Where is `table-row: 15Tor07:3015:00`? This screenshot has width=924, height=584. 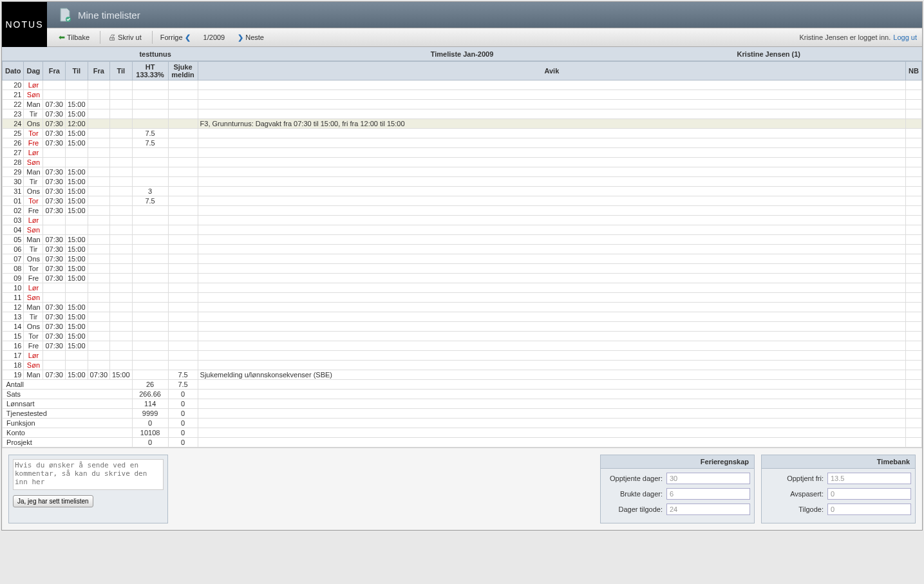
table-row: 15Tor07:3015:00 is located at coordinates (462, 336).